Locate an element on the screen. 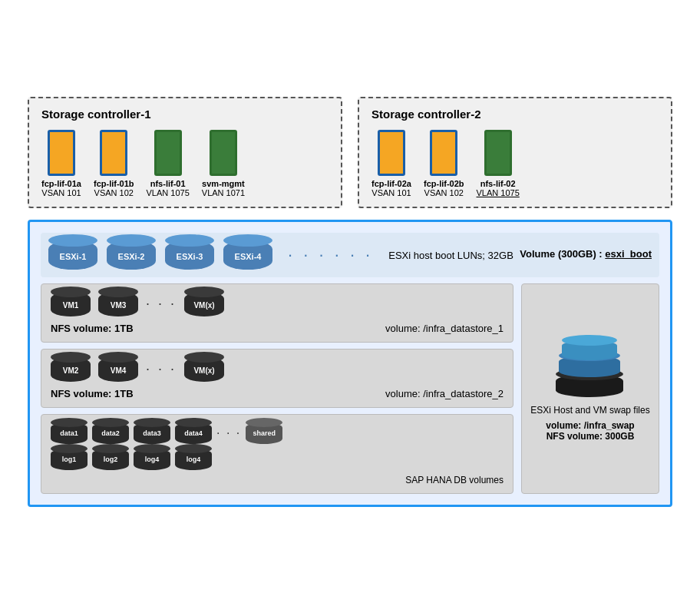 The width and height of the screenshot is (700, 603). esxi-disk-2: ESXi-2 is located at coordinates (131, 255).